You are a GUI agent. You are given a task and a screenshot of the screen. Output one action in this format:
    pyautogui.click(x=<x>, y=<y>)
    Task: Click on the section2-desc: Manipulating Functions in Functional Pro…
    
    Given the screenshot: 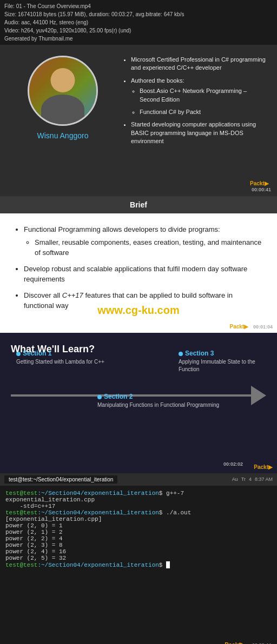 What is the action you would take?
    pyautogui.click(x=158, y=405)
    